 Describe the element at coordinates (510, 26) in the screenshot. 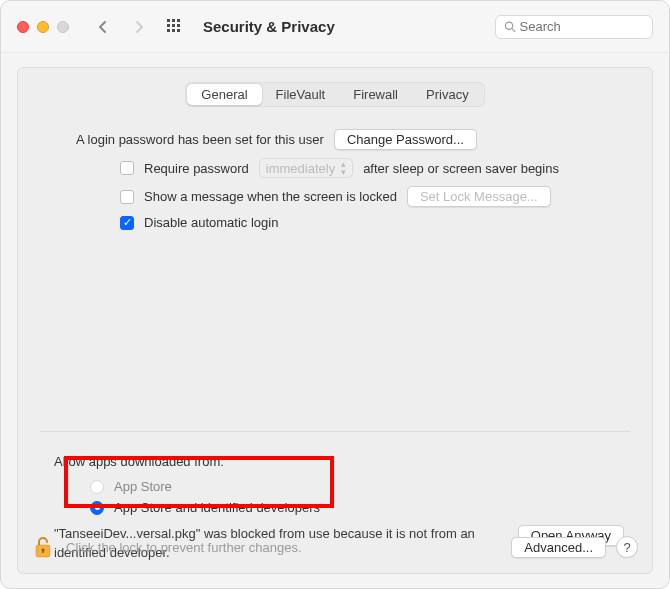

I see `search-icon` at that location.